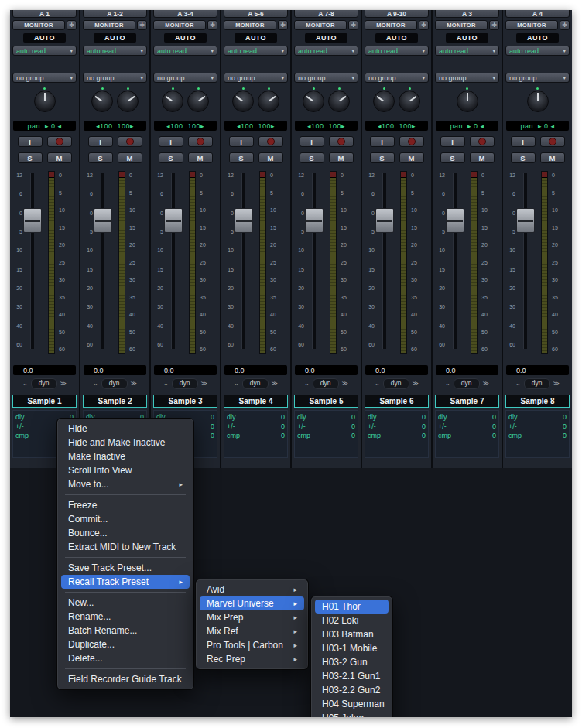 The image size is (582, 728). Describe the element at coordinates (252, 645) in the screenshot. I see `menu-item: Pro Tools | Carbon ▸` at that location.